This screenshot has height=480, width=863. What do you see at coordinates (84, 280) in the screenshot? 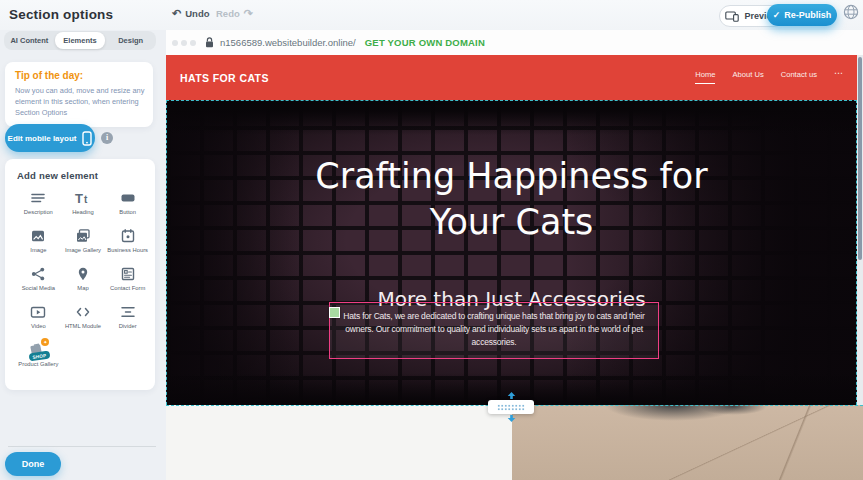
I see `element-map: Map` at bounding box center [84, 280].